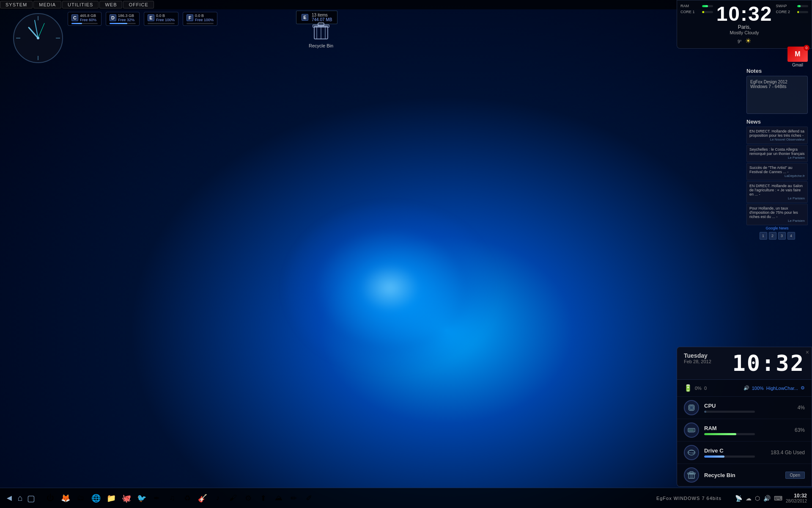 This screenshot has width=812, height=508. What do you see at coordinates (263, 498) in the screenshot?
I see `upload-icon: ⬆` at bounding box center [263, 498].